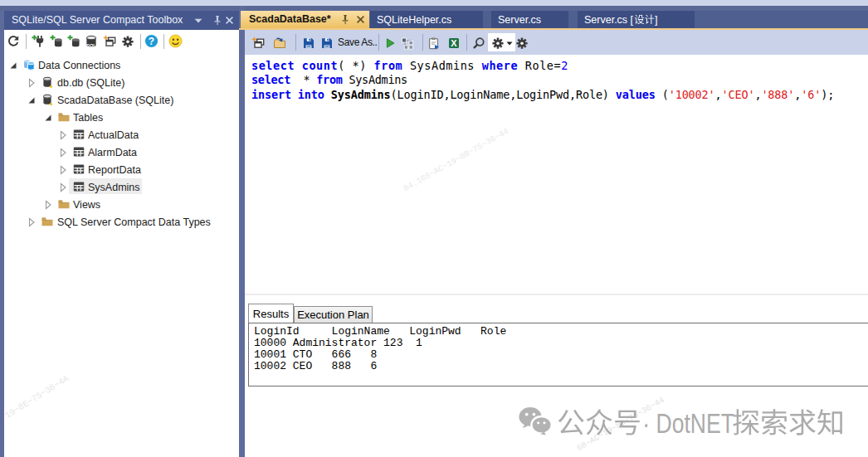 This screenshot has height=457, width=868. Describe the element at coordinates (510, 43) in the screenshot. I see `options-dropdown-button` at that location.